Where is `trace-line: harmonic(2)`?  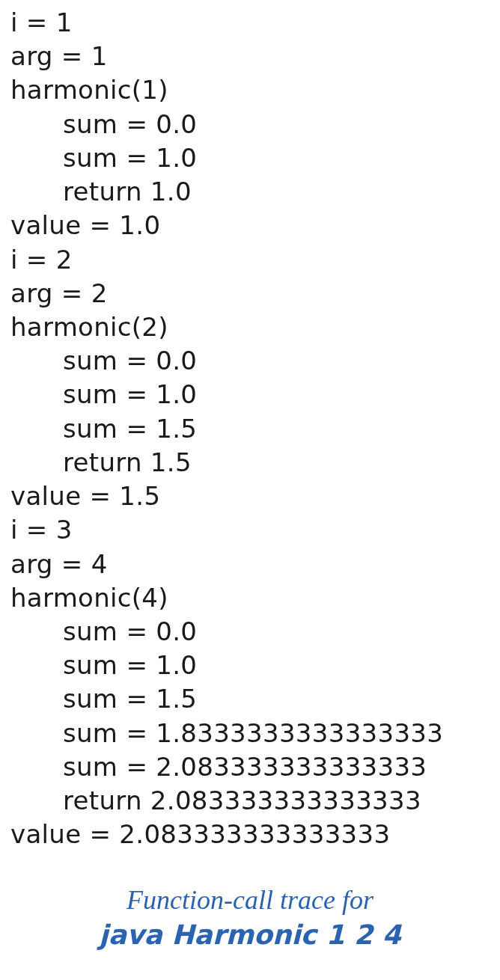 trace-line: harmonic(2) is located at coordinates (250, 328).